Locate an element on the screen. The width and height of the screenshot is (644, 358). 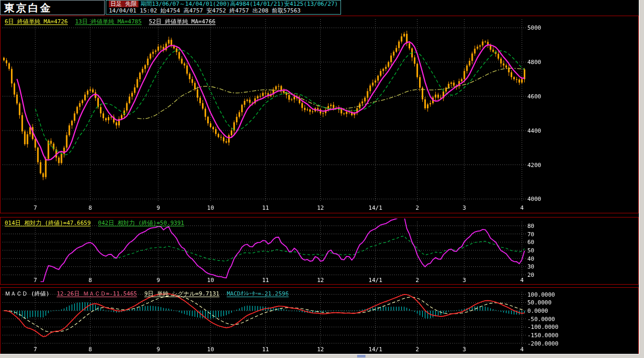
legend-item: 12-26日 ＭＡＣＤ=-11.5465 is located at coordinates (97, 293).